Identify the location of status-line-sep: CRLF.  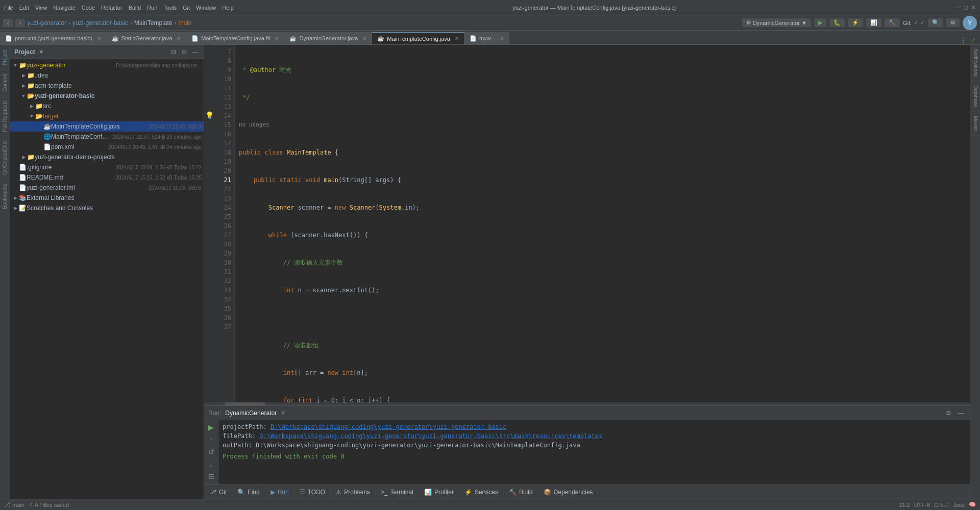
(941, 505).